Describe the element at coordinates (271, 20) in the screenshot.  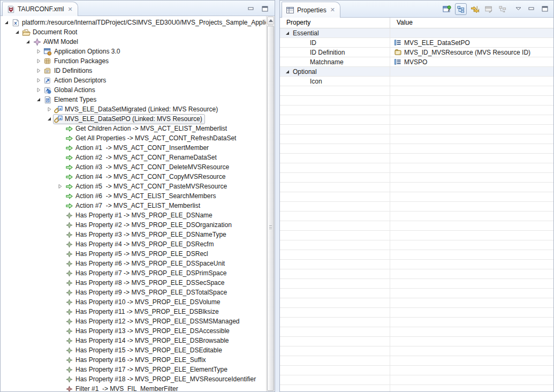
I see `scroll-up-icon` at that location.